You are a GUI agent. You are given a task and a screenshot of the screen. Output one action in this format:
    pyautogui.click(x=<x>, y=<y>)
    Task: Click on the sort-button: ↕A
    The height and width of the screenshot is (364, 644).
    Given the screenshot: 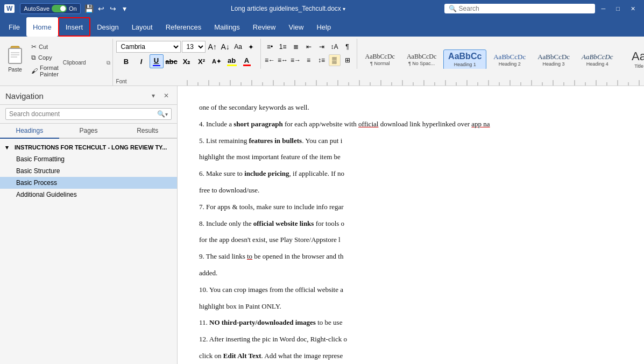 What is the action you would take?
    pyautogui.click(x=335, y=47)
    